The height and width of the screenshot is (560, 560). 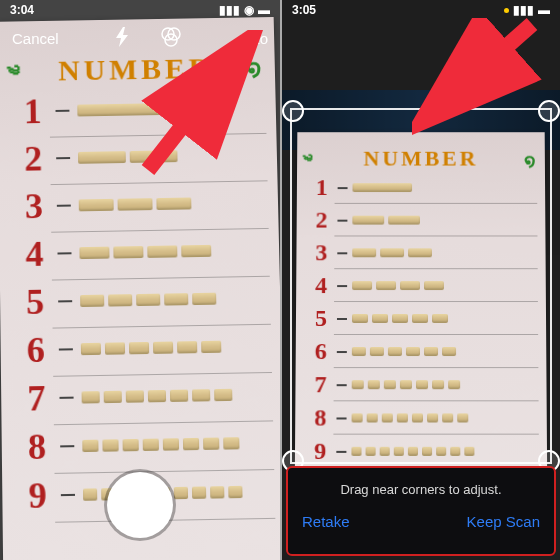 I want to click on wifi-icon: ◉, so click(x=249, y=10).